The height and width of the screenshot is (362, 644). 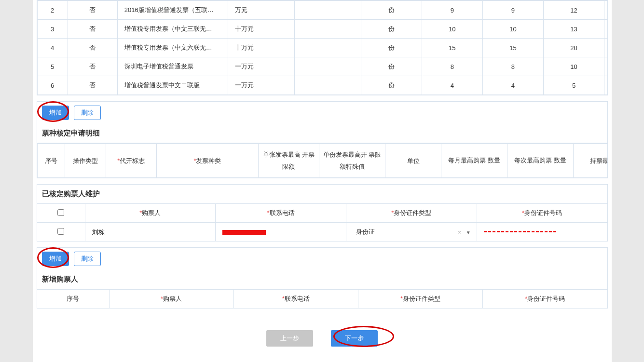 I want to click on buyer-col-phone: *联系电话, so click(x=281, y=213).